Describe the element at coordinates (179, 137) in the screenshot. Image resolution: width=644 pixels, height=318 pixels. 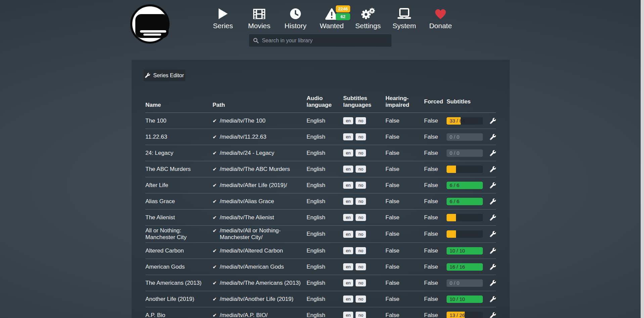
I see `series-name-link: 11.22.63` at that location.